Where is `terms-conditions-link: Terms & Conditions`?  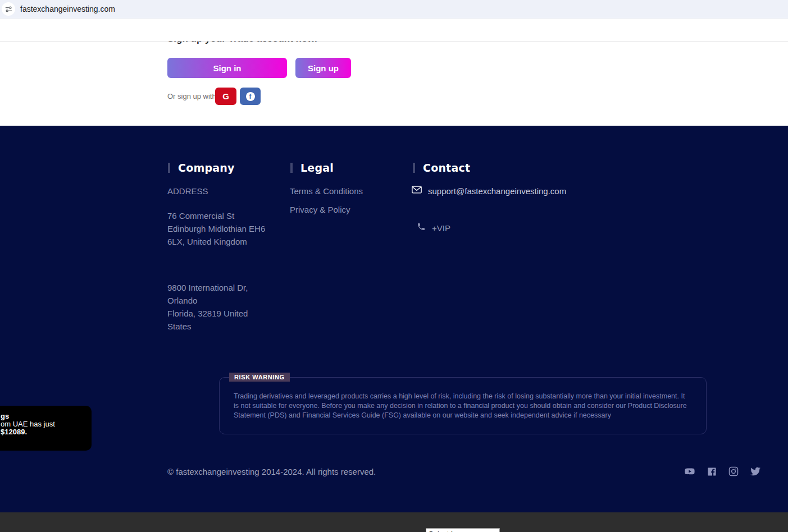 terms-conditions-link: Terms & Conditions is located at coordinates (326, 191).